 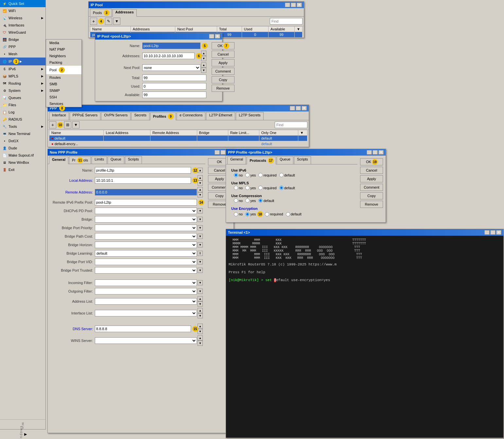 What do you see at coordinates (171, 46) in the screenshot?
I see `name-input` at bounding box center [171, 46].